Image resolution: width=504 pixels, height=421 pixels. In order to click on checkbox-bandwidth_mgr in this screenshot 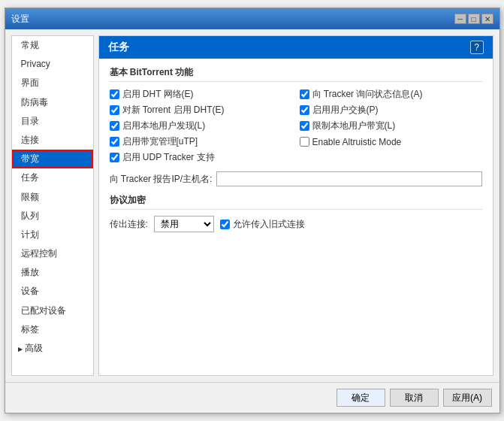, I will do `click(114, 141)`.